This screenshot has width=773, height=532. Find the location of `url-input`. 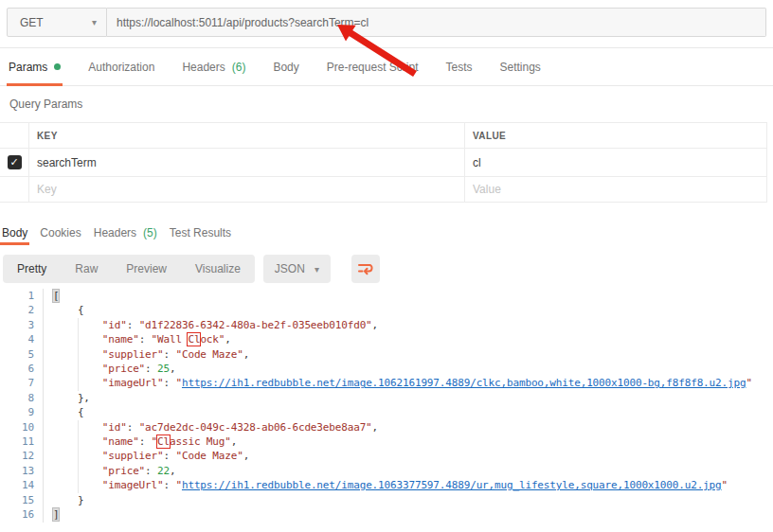

url-input is located at coordinates (437, 23).